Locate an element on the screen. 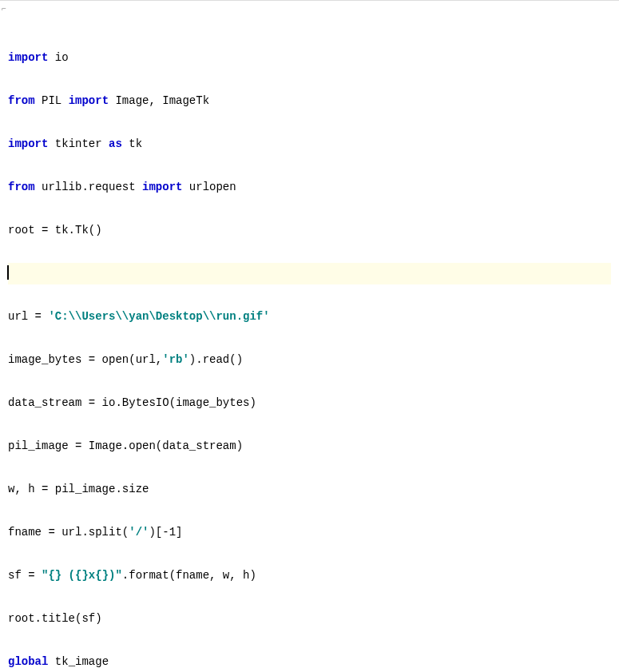 Image resolution: width=619 pixels, height=672 pixels. code-line: import io is located at coordinates (310, 58).